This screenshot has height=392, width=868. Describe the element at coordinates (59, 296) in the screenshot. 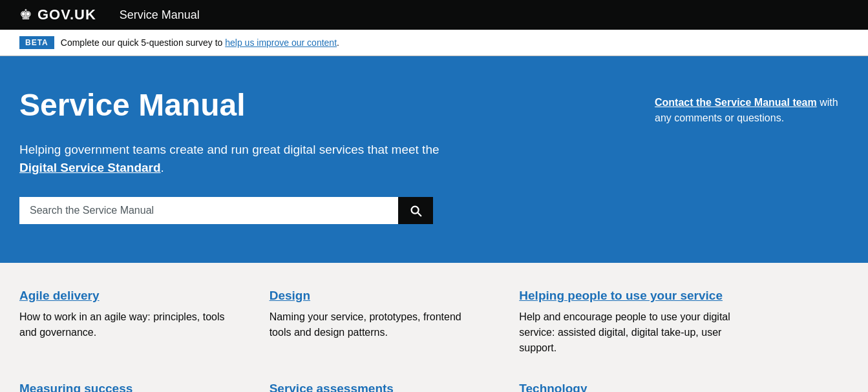

I see `topic-link-agile-delivery: Agile delivery` at that location.